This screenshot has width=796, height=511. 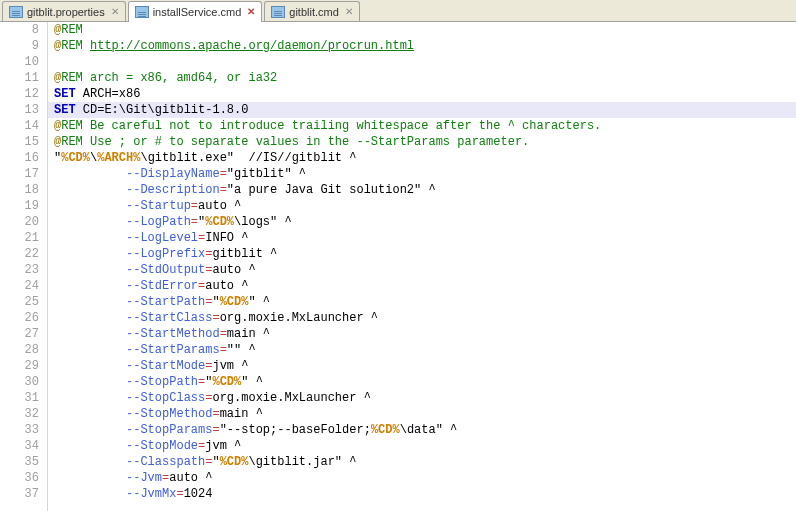 I want to click on code-line: --JvmMx=1024, so click(x=422, y=494).